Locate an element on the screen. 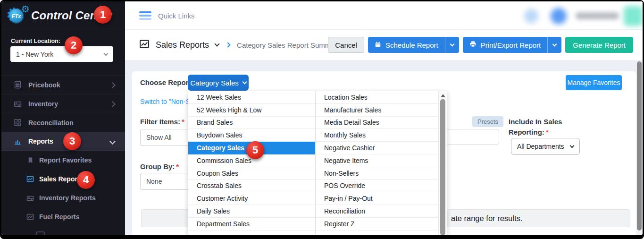 Image resolution: width=644 pixels, height=239 pixels. ftx-gear-logo-icon: ⚙ ⚙ FTx is located at coordinates (18, 16).